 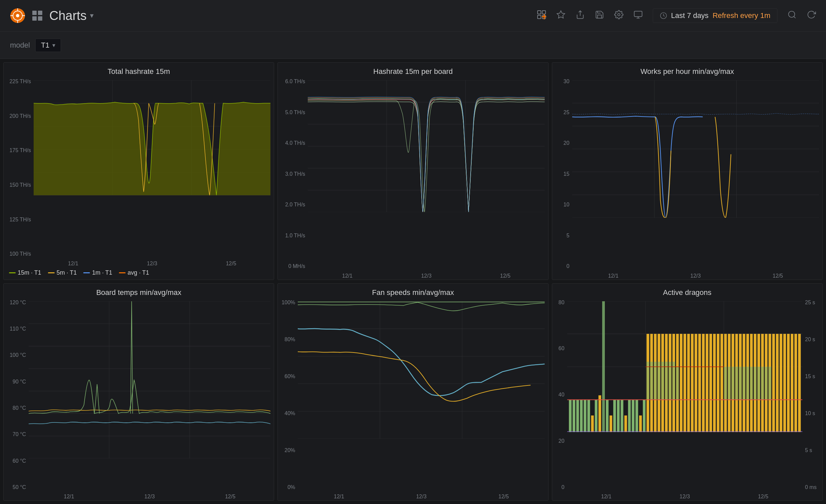 What do you see at coordinates (687, 400) in the screenshot?
I see `active-dragons-area: 80 60 40 20 0 25 s 20 s 15 s 10 s 5 s 0 …` at bounding box center [687, 400].